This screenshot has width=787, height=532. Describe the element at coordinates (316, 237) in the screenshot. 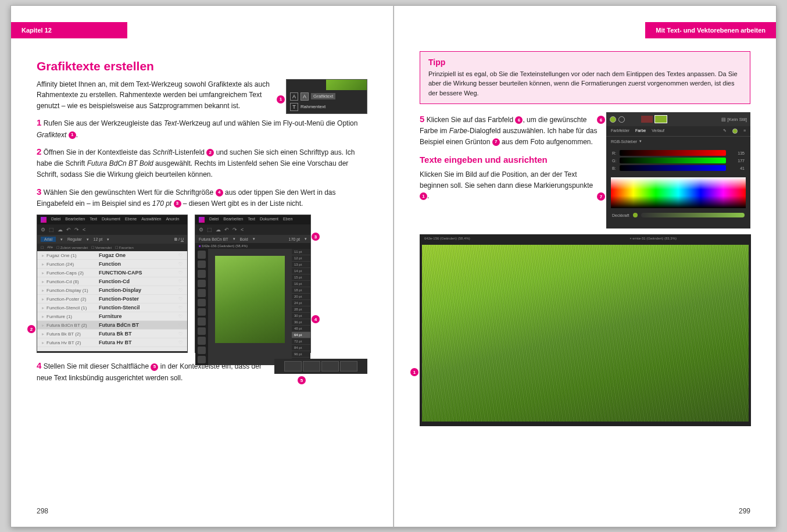

I see `callout-3: 3` at that location.